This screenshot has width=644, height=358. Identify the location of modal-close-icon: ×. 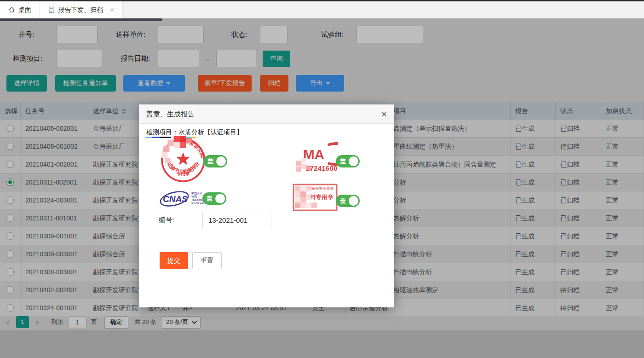
(384, 114).